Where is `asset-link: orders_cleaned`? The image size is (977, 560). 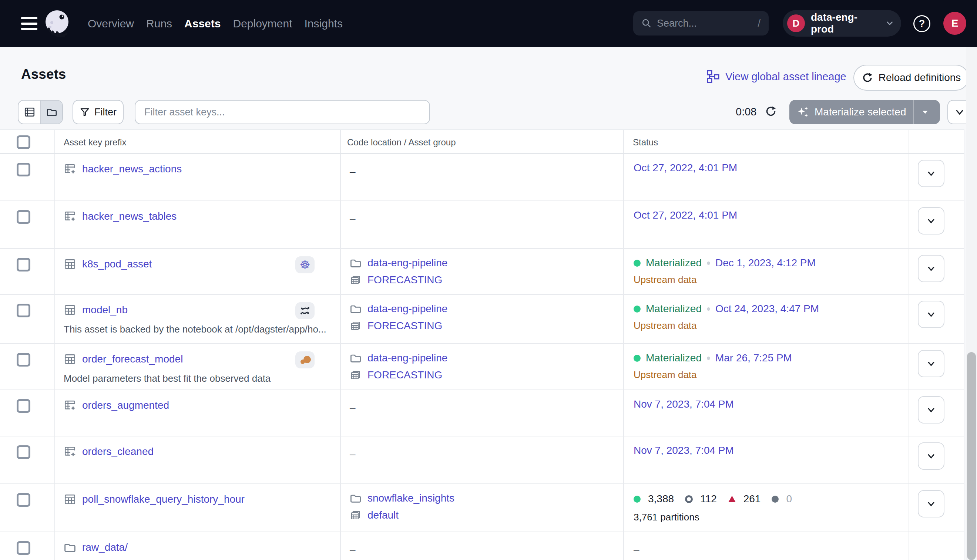
asset-link: orders_cleaned is located at coordinates (118, 452).